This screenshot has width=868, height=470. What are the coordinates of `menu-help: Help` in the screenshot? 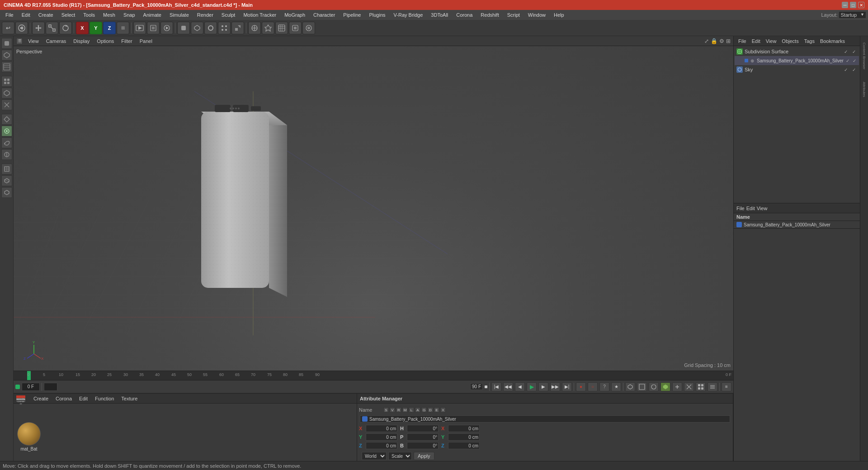 It's located at (559, 15).